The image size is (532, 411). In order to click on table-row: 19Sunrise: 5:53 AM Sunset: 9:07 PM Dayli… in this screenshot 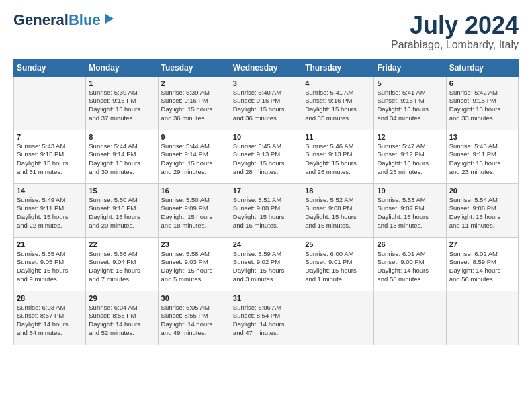, I will do `click(410, 210)`.